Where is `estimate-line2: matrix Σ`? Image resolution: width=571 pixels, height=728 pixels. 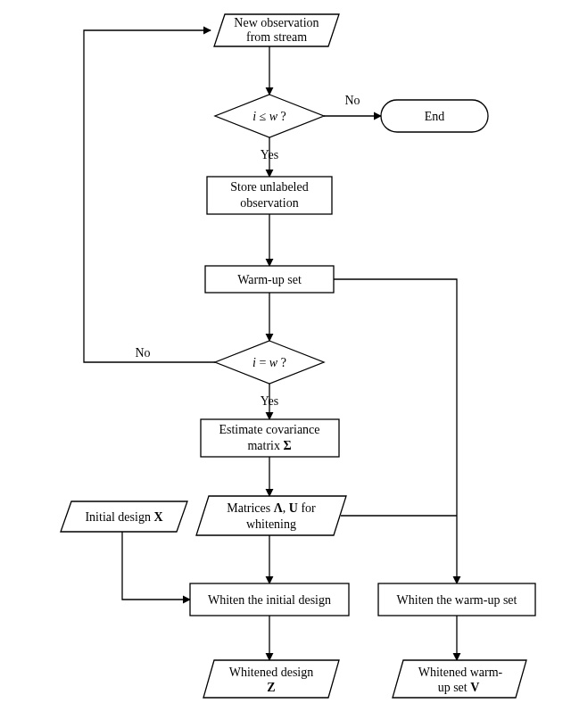 estimate-line2: matrix Σ is located at coordinates (269, 446).